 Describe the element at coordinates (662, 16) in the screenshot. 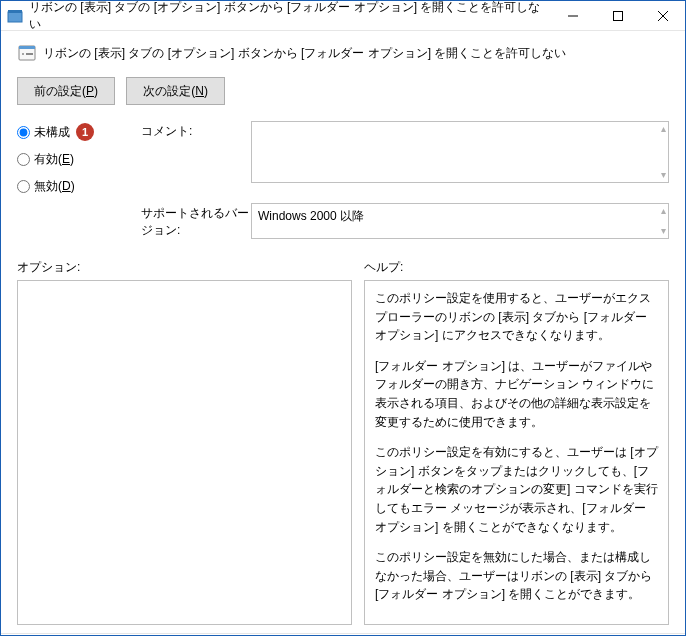

I see `close-button` at that location.